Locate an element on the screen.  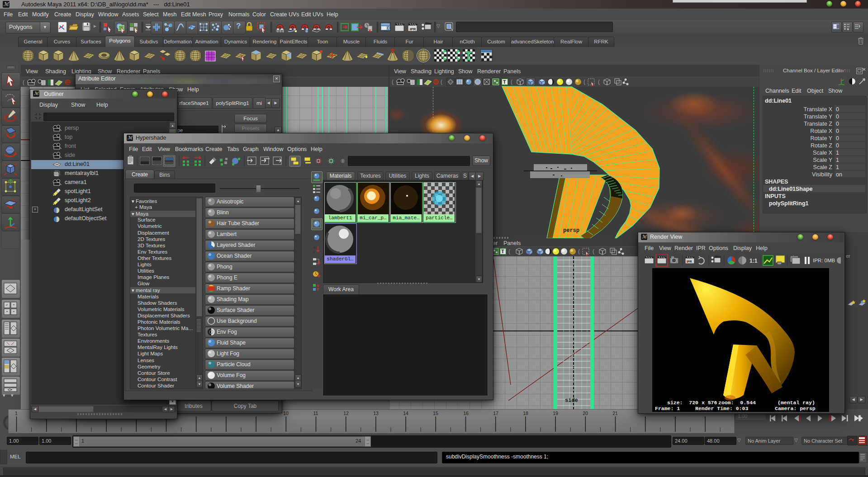
svg-text: 18 is located at coordinates (526, 413).